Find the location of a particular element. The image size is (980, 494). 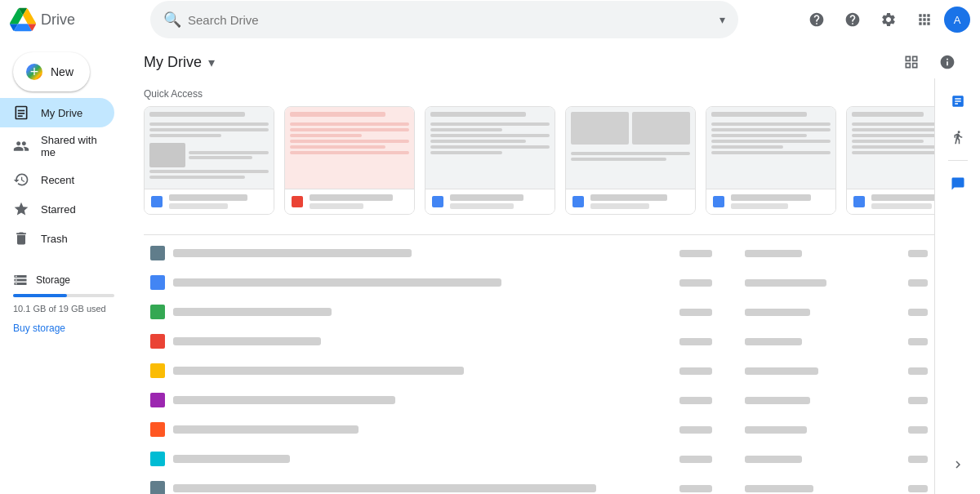

grid-view-button is located at coordinates (911, 62).